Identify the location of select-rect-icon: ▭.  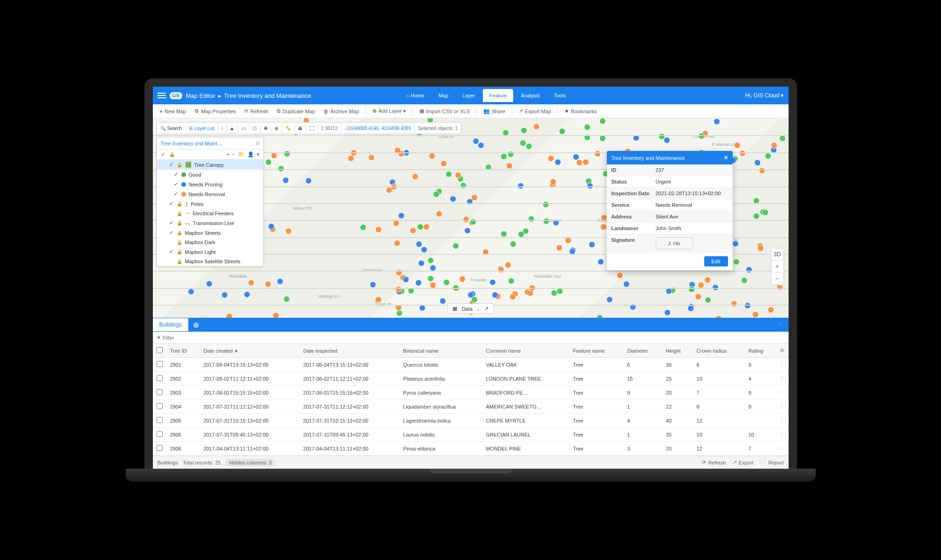
(244, 129).